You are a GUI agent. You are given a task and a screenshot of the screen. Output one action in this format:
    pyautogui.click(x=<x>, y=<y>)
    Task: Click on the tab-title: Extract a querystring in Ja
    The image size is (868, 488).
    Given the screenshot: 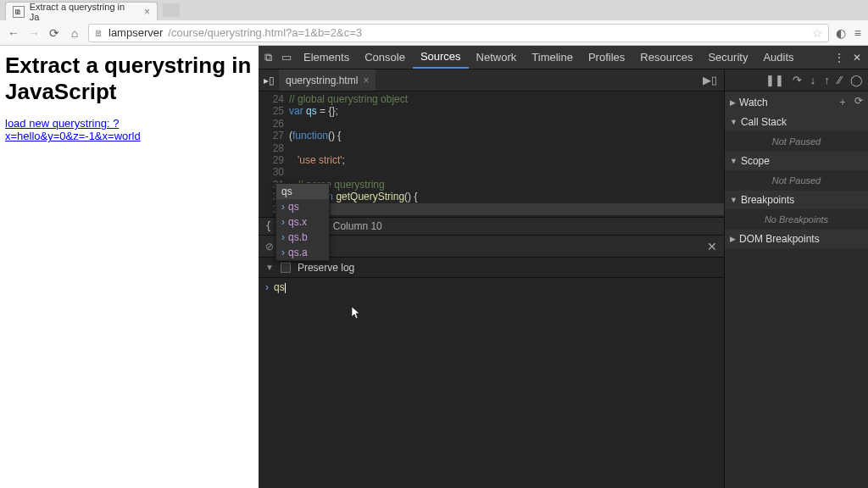 What is the action you would take?
    pyautogui.click(x=81, y=12)
    